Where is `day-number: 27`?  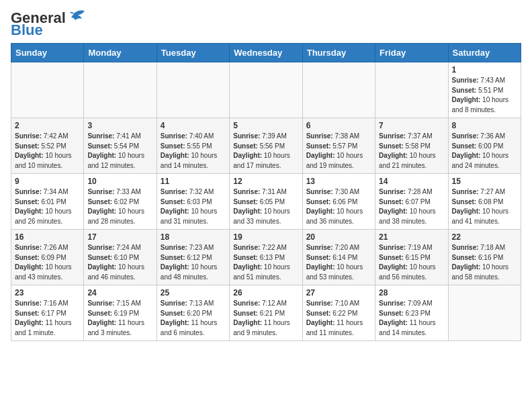
day-number: 27 is located at coordinates (339, 293).